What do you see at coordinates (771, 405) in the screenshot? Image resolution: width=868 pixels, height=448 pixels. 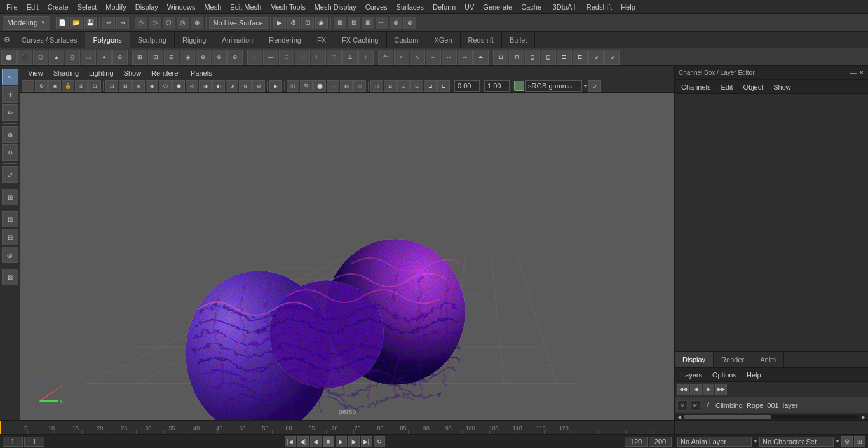 I see `layer-item: V P / Climbing_Rope_001_layer` at bounding box center [771, 405].